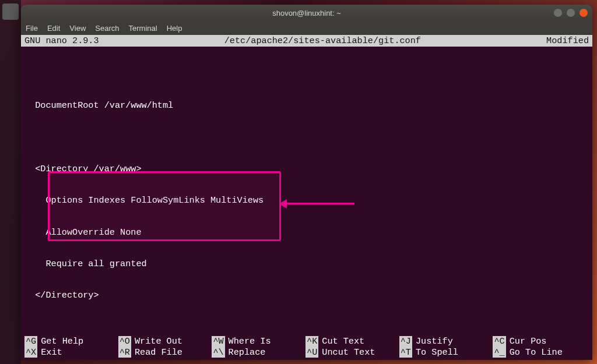  Describe the element at coordinates (571, 13) in the screenshot. I see `maximize-icon` at that location.